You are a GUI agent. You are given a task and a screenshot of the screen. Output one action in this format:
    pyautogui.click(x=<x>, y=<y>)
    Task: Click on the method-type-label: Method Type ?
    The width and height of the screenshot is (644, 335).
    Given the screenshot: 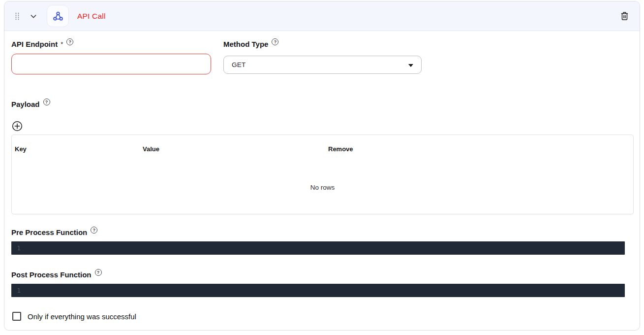 What is the action you would take?
    pyautogui.click(x=251, y=44)
    